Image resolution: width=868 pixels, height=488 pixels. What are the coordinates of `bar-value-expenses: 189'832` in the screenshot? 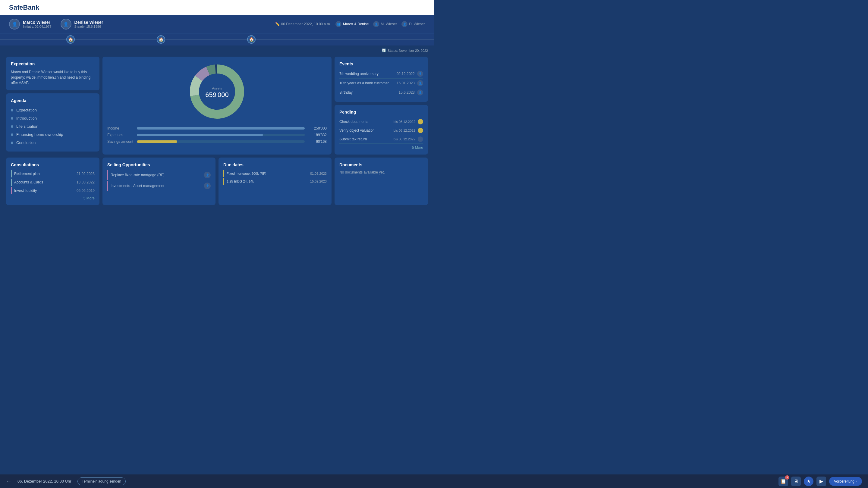 It's located at (317, 135).